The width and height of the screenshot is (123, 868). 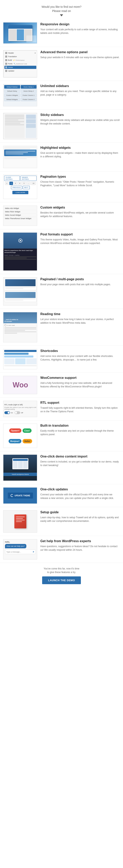 What do you see at coordinates (80, 93) in the screenshot?
I see `feature-desc-sidebars: Add as many sidebars as you need. Then a…` at bounding box center [80, 93].